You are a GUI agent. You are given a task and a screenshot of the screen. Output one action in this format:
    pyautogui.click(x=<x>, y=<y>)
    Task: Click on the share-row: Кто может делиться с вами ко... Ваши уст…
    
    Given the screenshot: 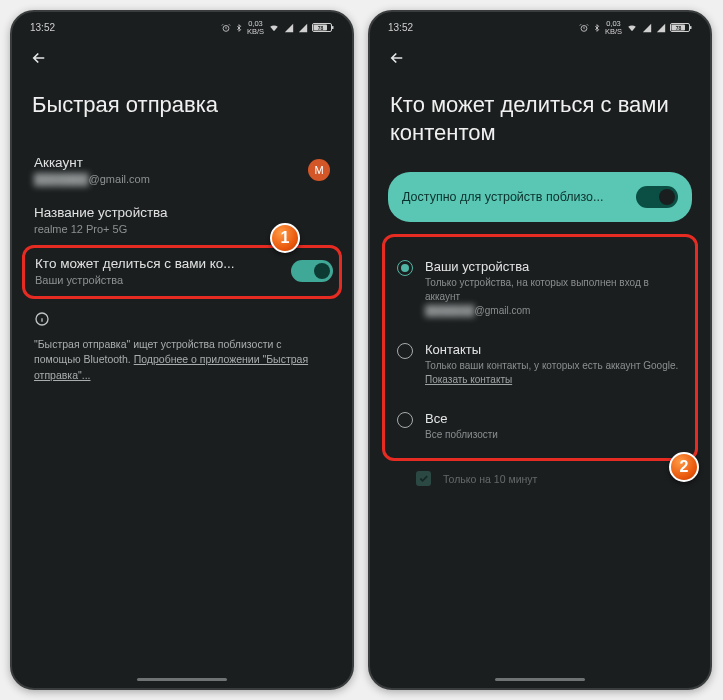 What is the action you would take?
    pyautogui.click(x=163, y=271)
    